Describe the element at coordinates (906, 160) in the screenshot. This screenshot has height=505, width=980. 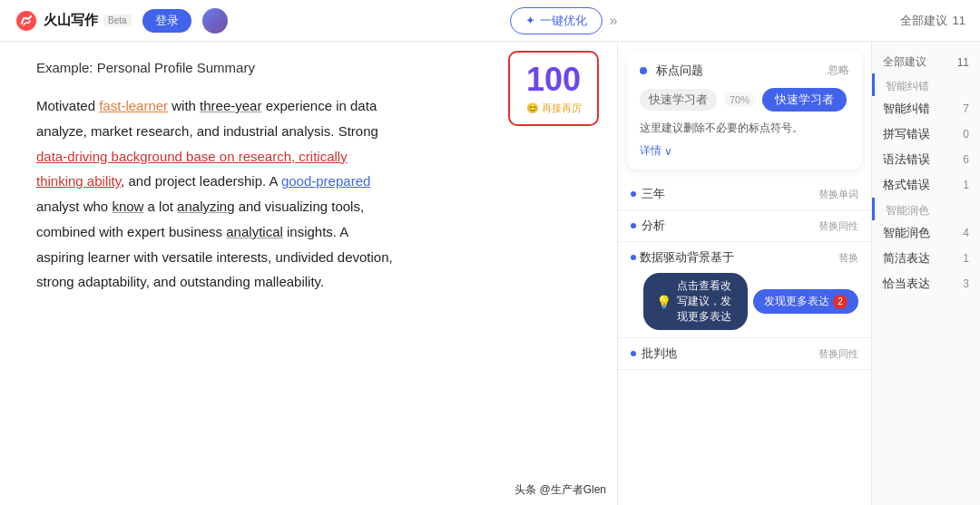
I see `sidebar-grammar-label: 语法错误` at that location.